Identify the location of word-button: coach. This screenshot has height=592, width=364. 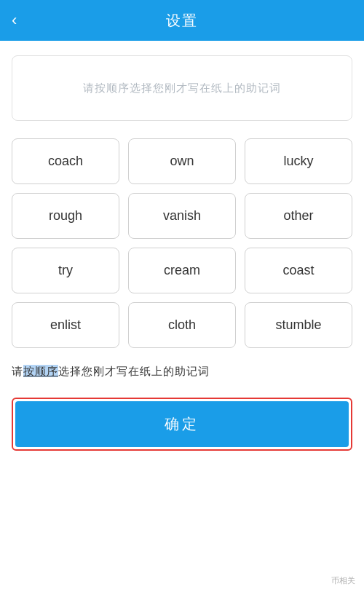
(66, 162).